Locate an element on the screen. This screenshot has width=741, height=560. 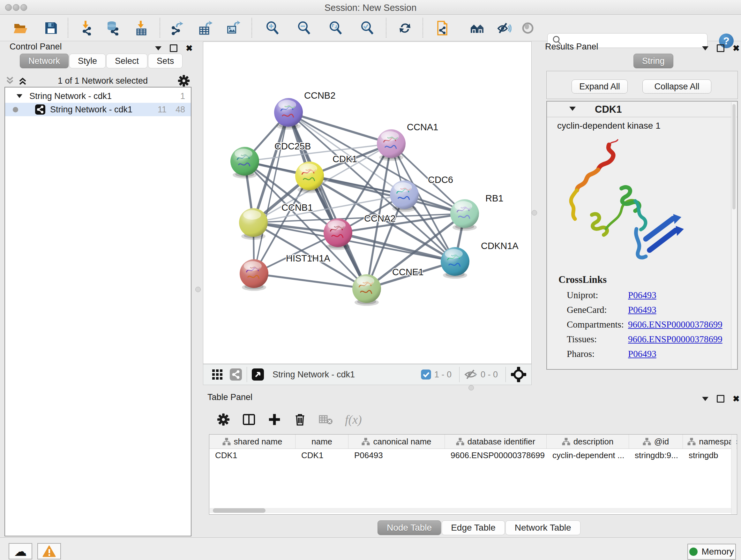
memory-button: Memory is located at coordinates (712, 552).